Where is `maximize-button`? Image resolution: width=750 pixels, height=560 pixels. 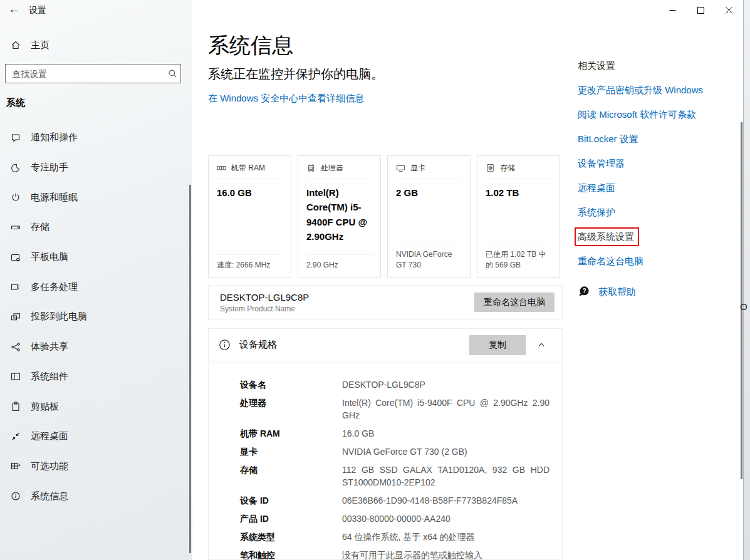
maximize-button is located at coordinates (701, 10).